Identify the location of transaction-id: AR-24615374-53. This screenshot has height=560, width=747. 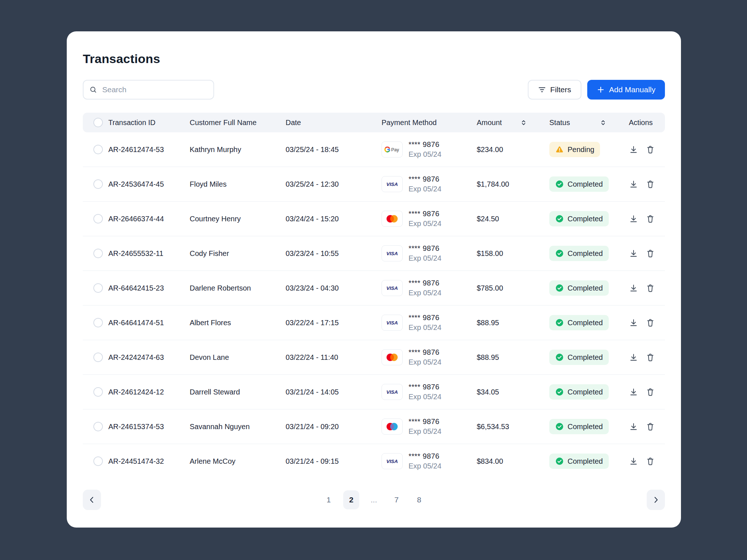
(136, 427).